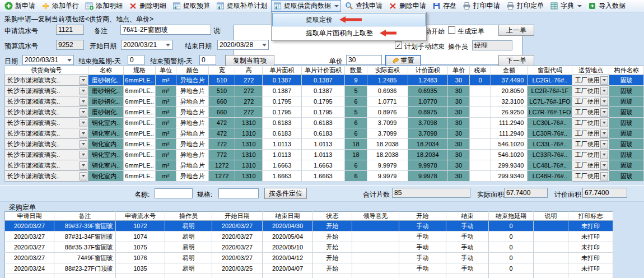 The width and height of the screenshot is (644, 278). What do you see at coordinates (509, 166) in the screenshot?
I see `amount-cell: 299.9340` at bounding box center [509, 166].